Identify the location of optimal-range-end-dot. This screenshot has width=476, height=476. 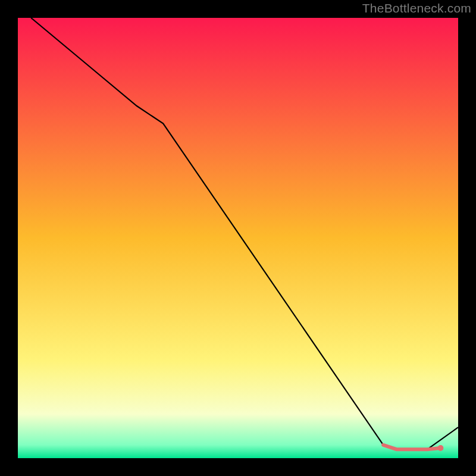
(440, 448).